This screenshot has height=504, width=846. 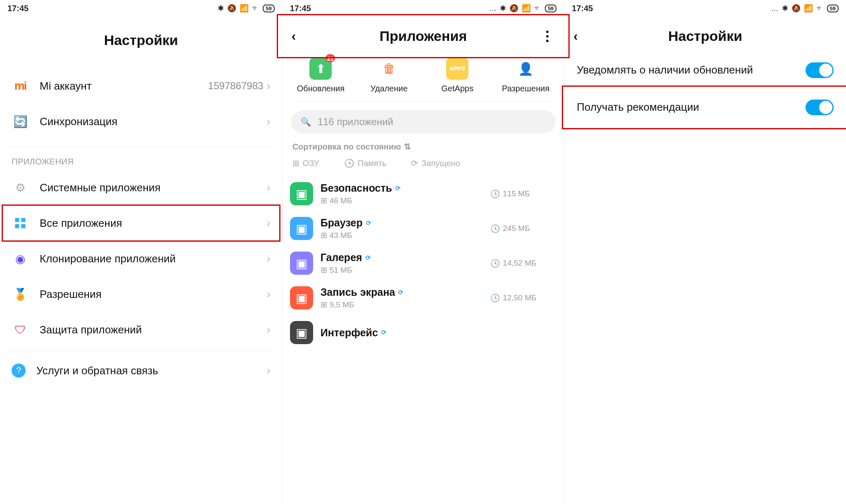 What do you see at coordinates (141, 259) in the screenshot?
I see `apps-section: ⚙ Системные приложения › Все приложения …` at bounding box center [141, 259].